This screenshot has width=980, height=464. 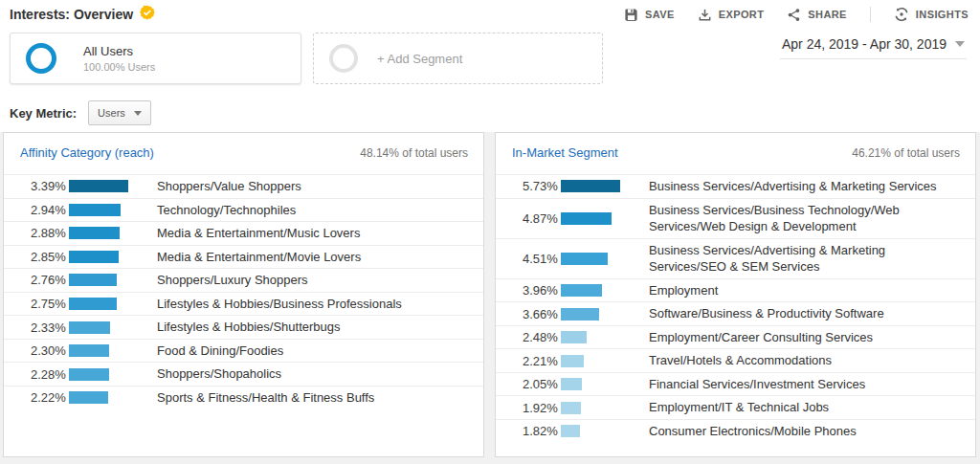 What do you see at coordinates (735, 431) in the screenshot?
I see `table-row: 1.82%Consumer Electronics/Mobile Phones` at bounding box center [735, 431].